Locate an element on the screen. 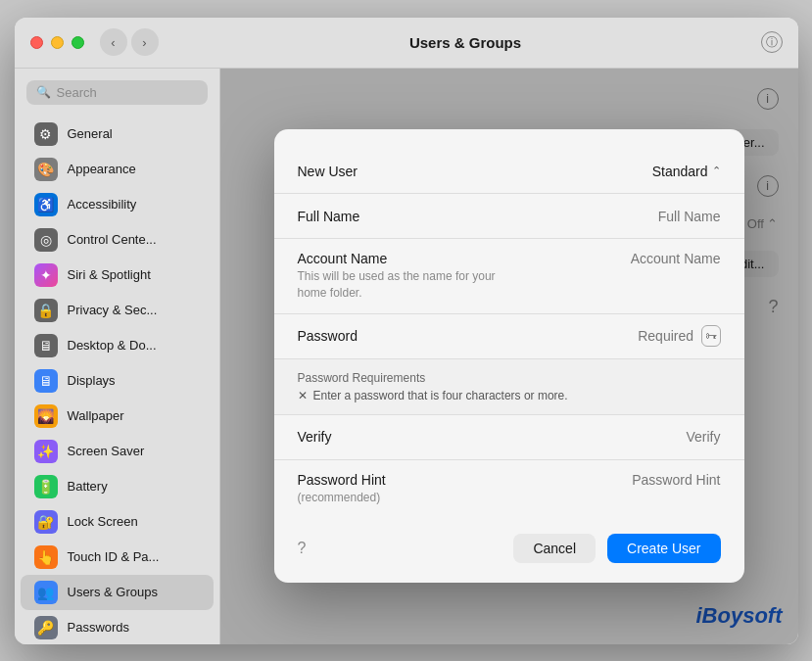 This screenshot has width=812, height=661. sidebar-item-accessibility: ♿ Accessibility is located at coordinates (118, 205).